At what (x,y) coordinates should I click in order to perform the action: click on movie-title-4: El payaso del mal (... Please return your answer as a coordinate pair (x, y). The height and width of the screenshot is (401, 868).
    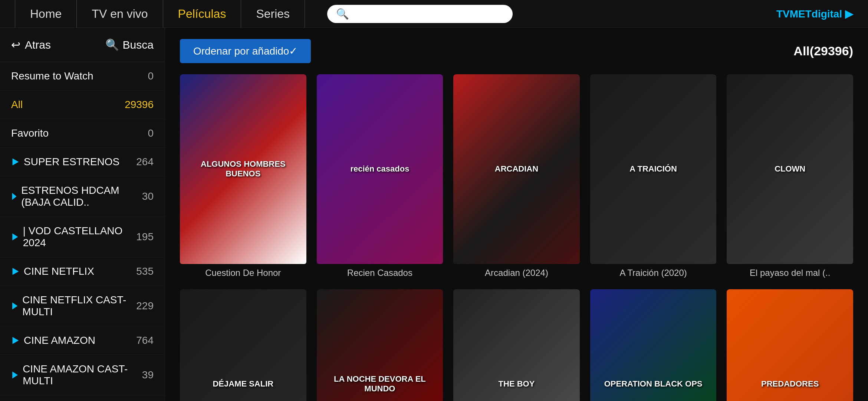
    Looking at the image, I should click on (790, 273).